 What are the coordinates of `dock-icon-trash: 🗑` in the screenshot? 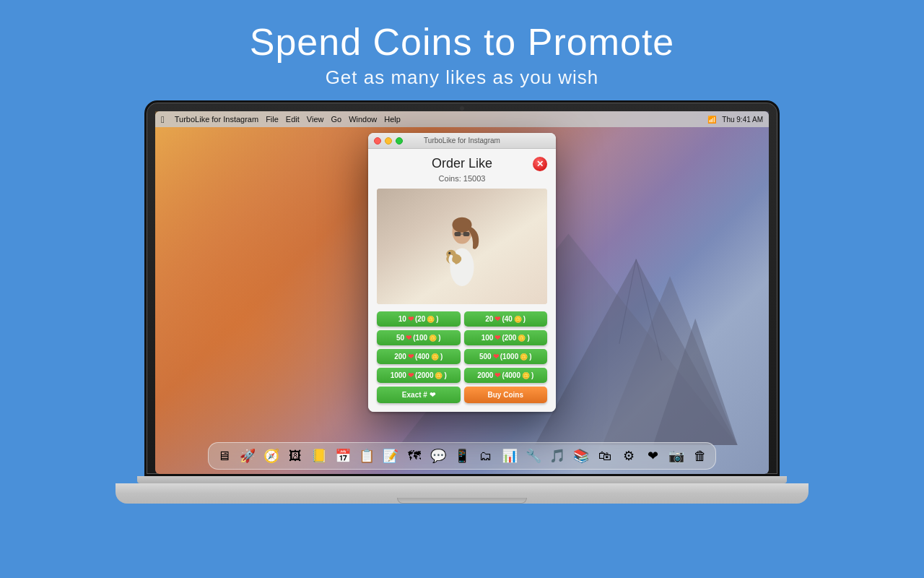 It's located at (700, 456).